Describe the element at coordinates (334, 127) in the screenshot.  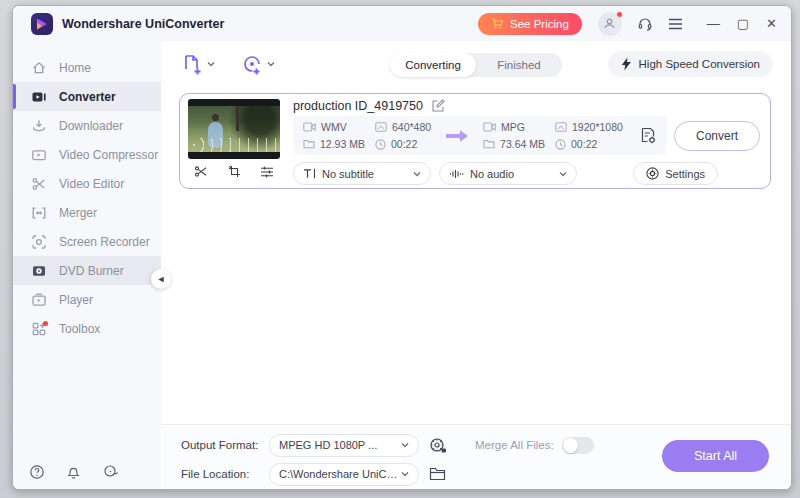
I see `source-format: WMV` at that location.